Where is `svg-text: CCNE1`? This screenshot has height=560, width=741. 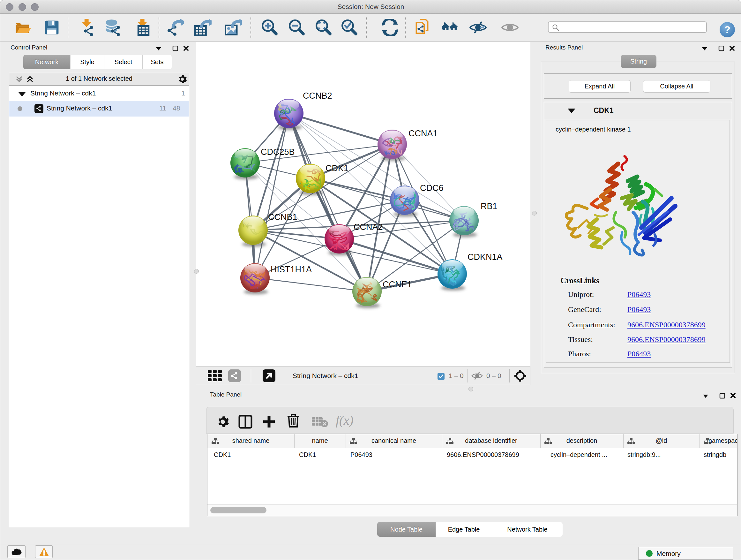 svg-text: CCNE1 is located at coordinates (397, 285).